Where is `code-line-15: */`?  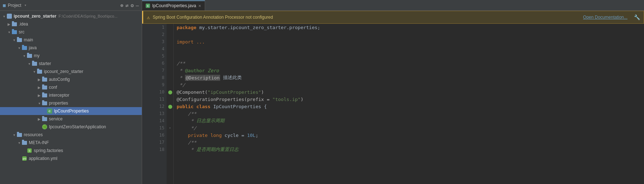
code-line-15: */ is located at coordinates (410, 128).